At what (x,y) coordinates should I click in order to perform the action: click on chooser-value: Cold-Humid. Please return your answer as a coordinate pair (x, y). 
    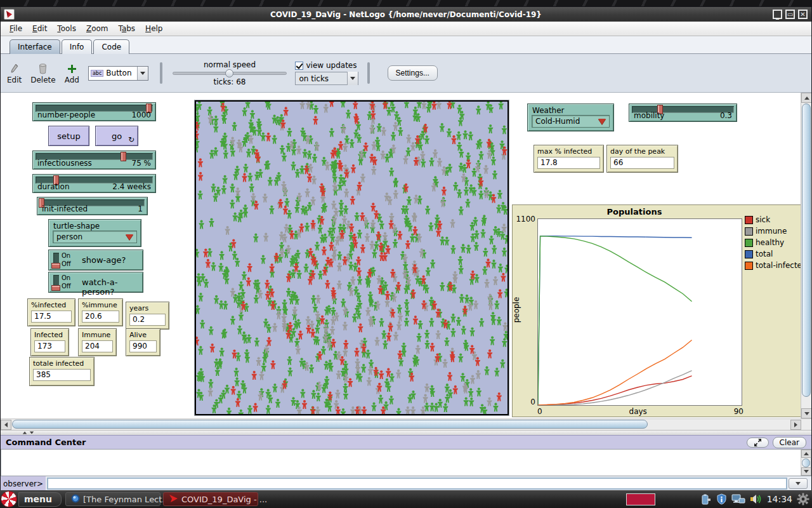
    Looking at the image, I should click on (571, 121).